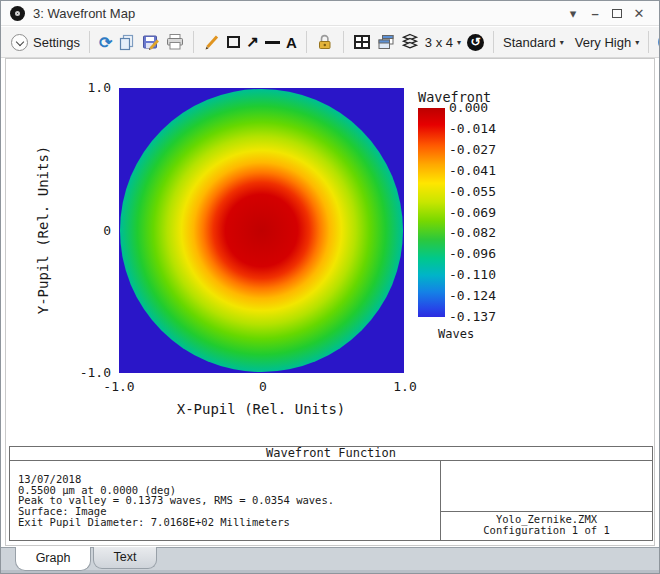 This screenshot has width=660, height=574. I want to click on settings-button: Settings, so click(46, 42).